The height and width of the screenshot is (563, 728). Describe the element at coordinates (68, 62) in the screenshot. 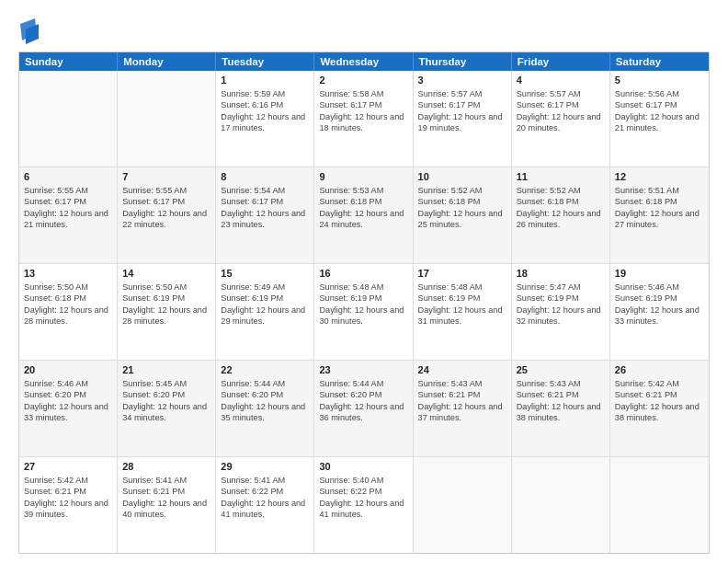

I see `header-cell-sunday: Sunday` at that location.